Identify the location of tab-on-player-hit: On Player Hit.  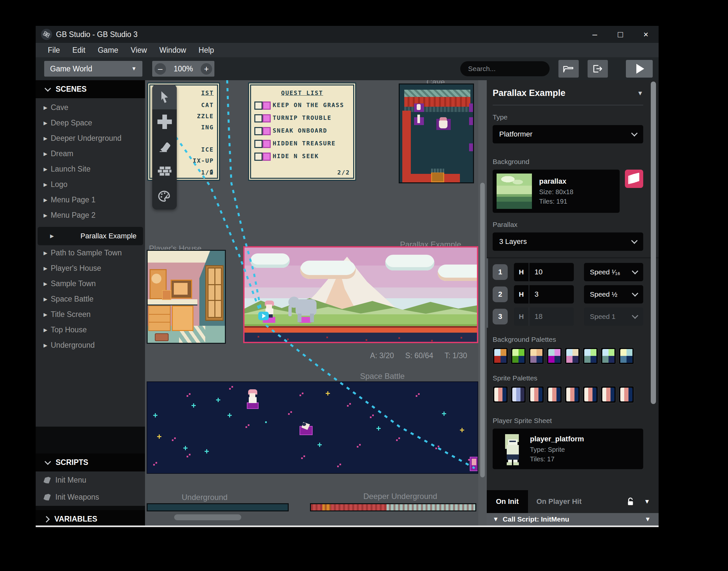
(559, 501).